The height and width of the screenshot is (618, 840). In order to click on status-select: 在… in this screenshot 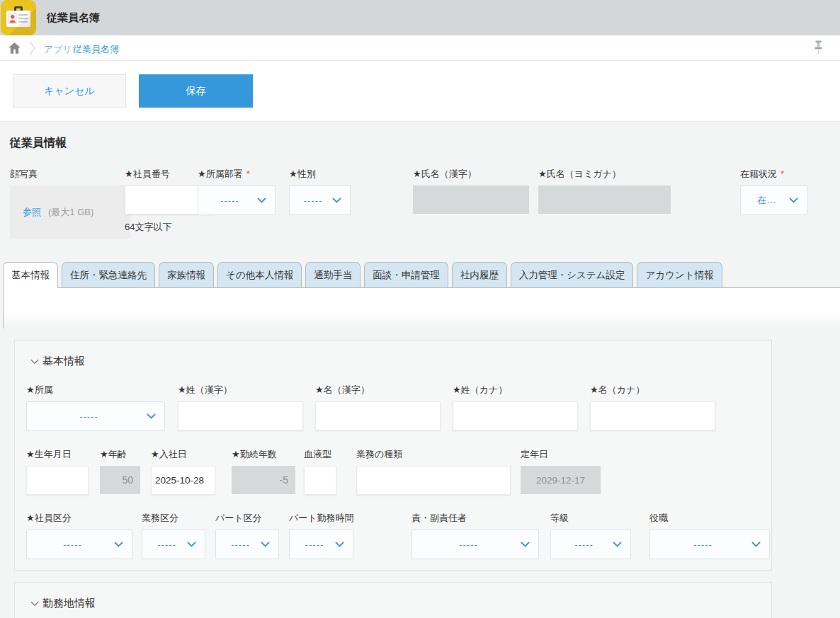, I will do `click(773, 200)`.